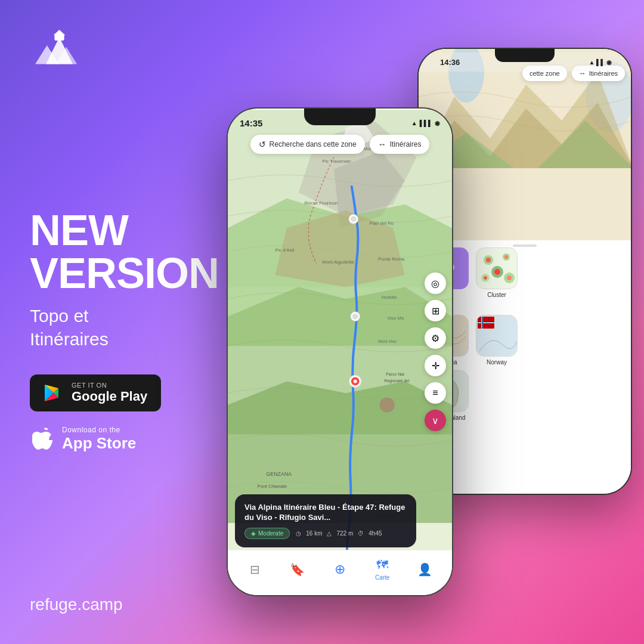 Image resolution: width=644 pixels, height=644 pixels. I want to click on elevation: 722 m, so click(345, 533).